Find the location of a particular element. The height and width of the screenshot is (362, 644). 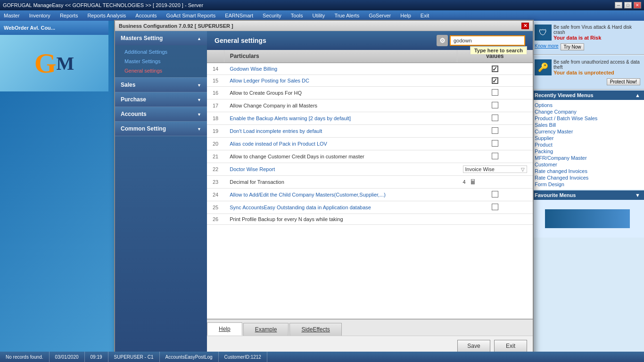

col-particulars: Particulars is located at coordinates (340, 57).